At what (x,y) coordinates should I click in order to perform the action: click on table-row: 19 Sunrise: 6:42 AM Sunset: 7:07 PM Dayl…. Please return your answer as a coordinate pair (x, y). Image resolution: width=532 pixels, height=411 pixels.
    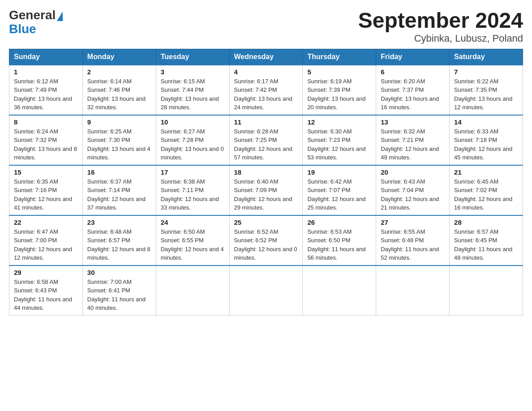
    Looking at the image, I should click on (339, 190).